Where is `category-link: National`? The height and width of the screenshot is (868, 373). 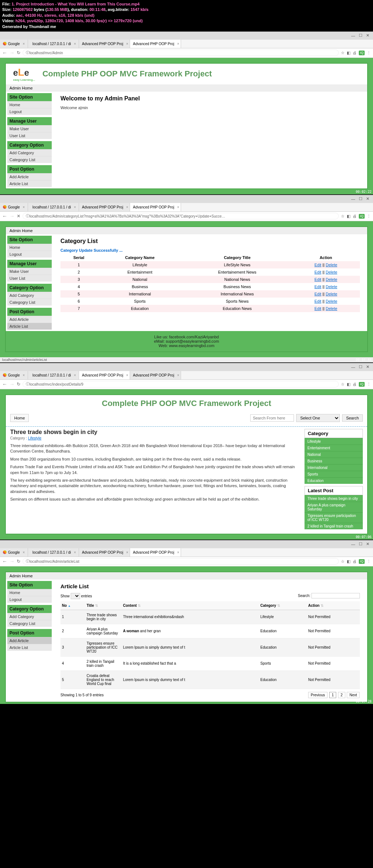 category-link: National is located at coordinates (334, 454).